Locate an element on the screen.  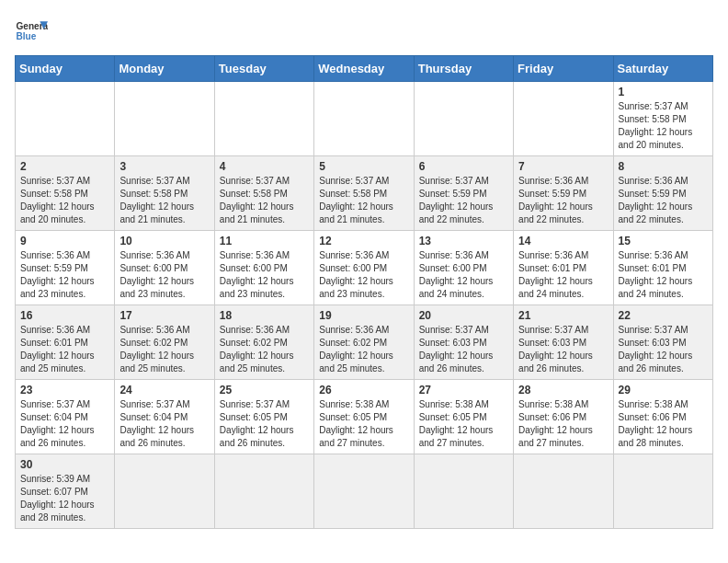
day-number: 9 is located at coordinates (64, 241).